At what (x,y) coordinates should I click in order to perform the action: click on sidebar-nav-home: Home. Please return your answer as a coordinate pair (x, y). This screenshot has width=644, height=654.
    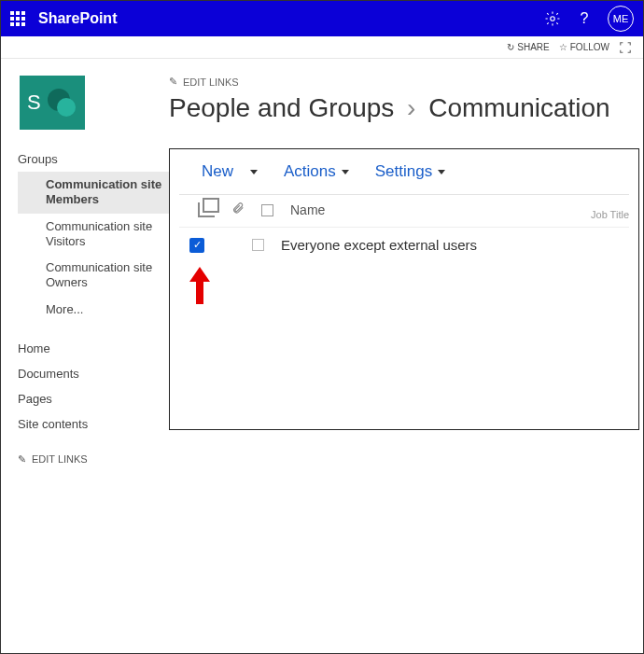
    Looking at the image, I should click on (93, 349).